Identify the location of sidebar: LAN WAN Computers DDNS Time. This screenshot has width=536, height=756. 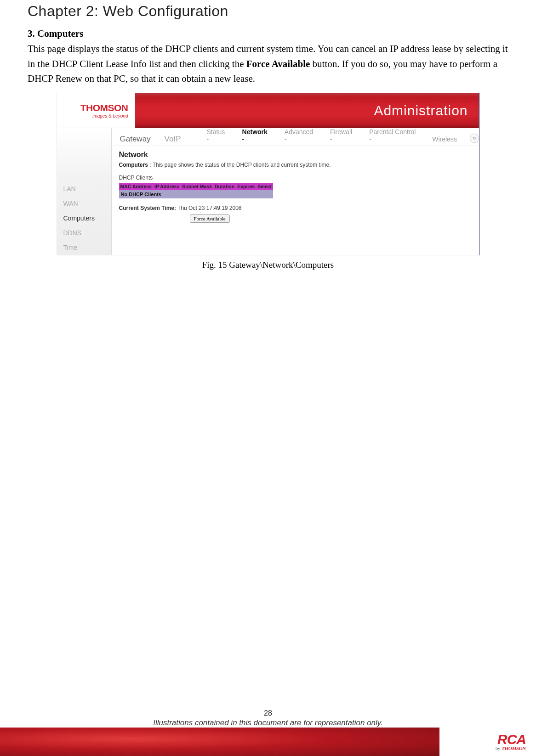
(85, 192).